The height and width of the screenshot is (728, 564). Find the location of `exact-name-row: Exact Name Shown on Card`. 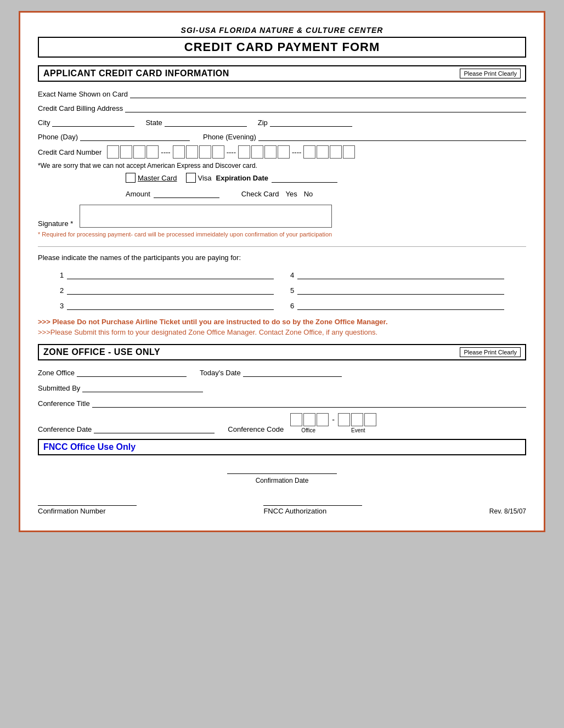

exact-name-row: Exact Name Shown on Card is located at coordinates (282, 93).